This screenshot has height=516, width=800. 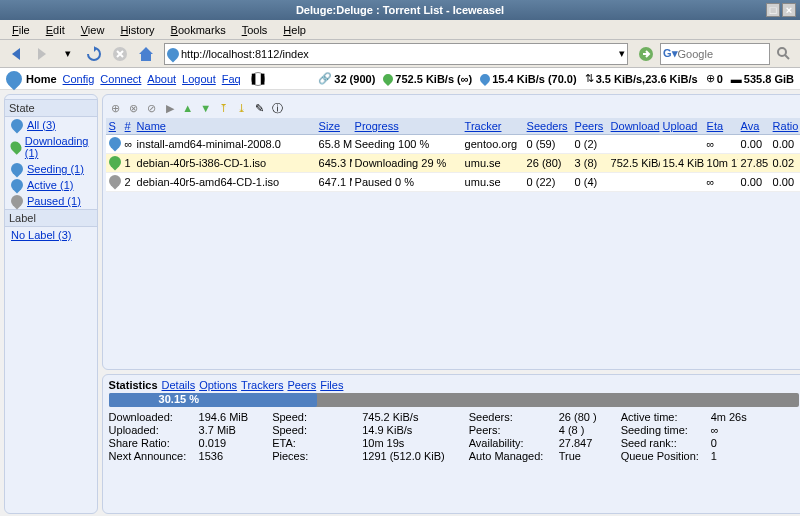 I want to click on details-stat: Downloaded:194.6 MiB, so click(x=179, y=417).